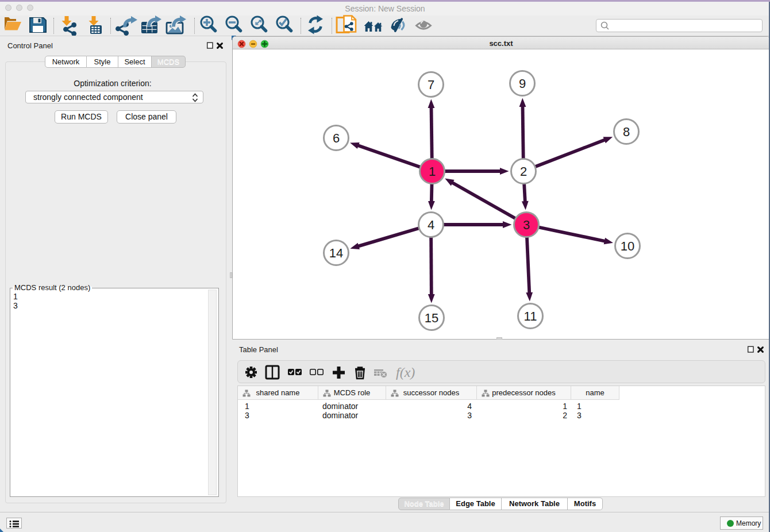 The image size is (770, 532). Describe the element at coordinates (432, 171) in the screenshot. I see `svg-text: 1` at that location.